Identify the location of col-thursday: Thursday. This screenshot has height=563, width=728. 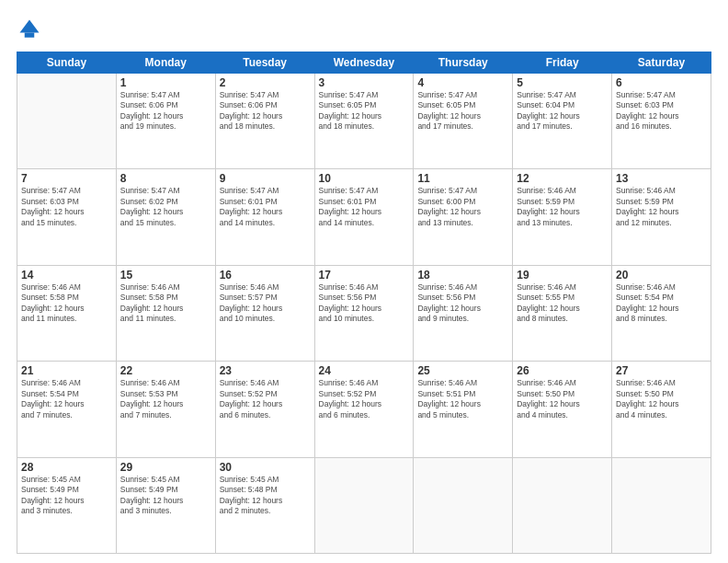
(463, 63).